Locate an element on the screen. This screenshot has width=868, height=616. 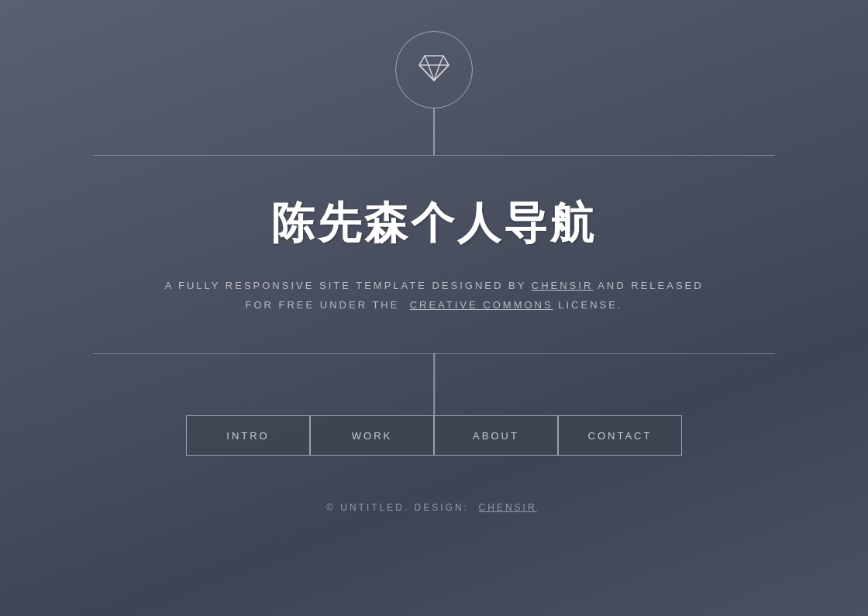
subtitle-line2-start: FOR FREE UNDER THE is located at coordinates (322, 305).